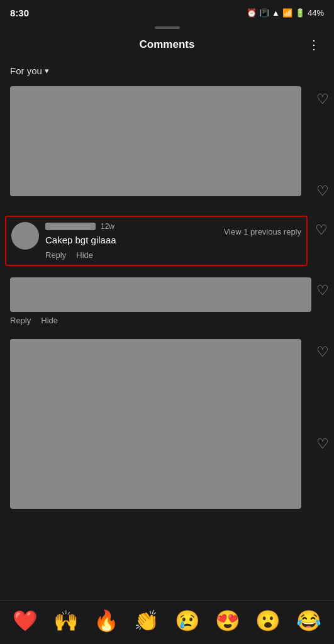 The image size is (334, 644). I want to click on status-icons: ⏰ 📳 ▲ 📶 🔋 44%, so click(286, 13).